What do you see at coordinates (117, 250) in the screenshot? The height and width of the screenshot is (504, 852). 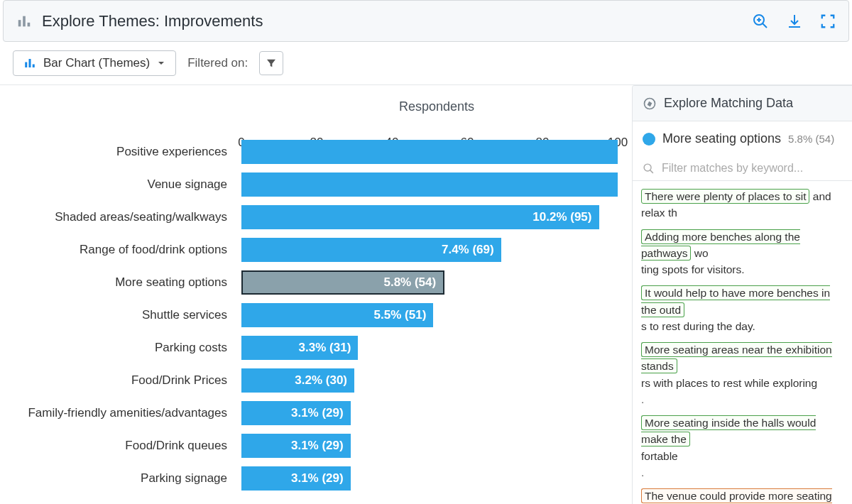 I see `bar-category-label: Range of food/drink options` at bounding box center [117, 250].